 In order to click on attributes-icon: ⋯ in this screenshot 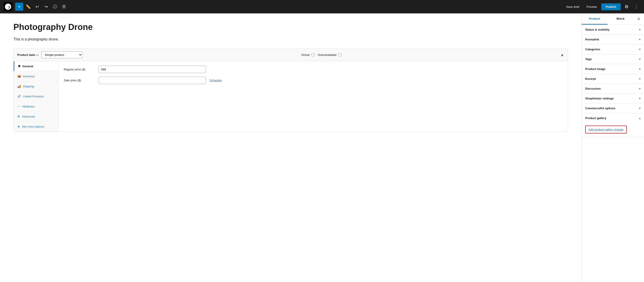, I will do `click(19, 106)`.